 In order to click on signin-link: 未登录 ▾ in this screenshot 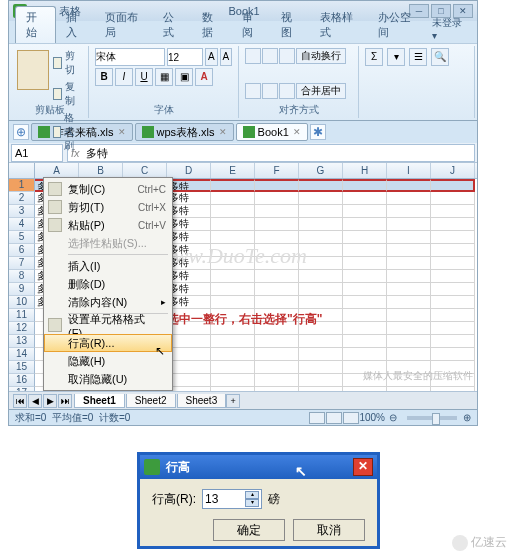, I will do `click(448, 28)`.